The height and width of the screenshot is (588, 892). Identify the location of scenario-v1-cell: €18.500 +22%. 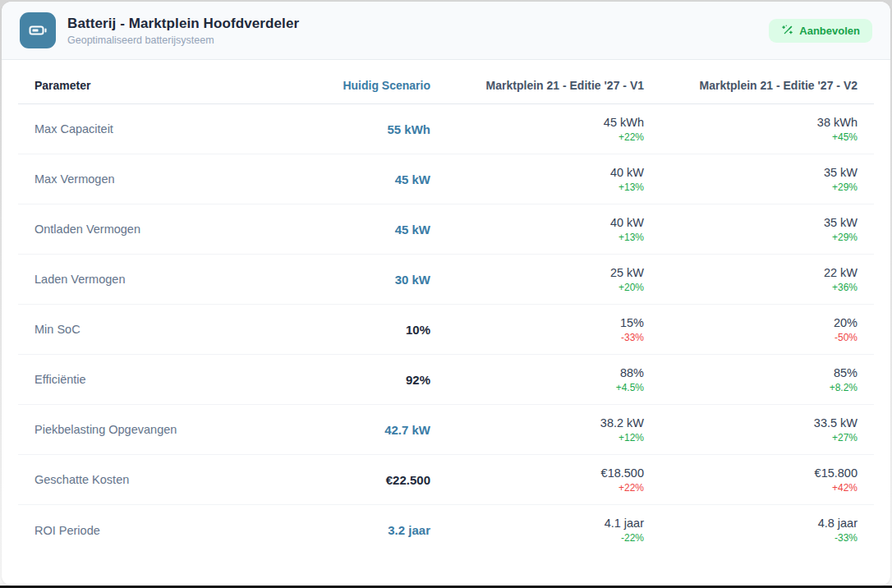
(554, 480).